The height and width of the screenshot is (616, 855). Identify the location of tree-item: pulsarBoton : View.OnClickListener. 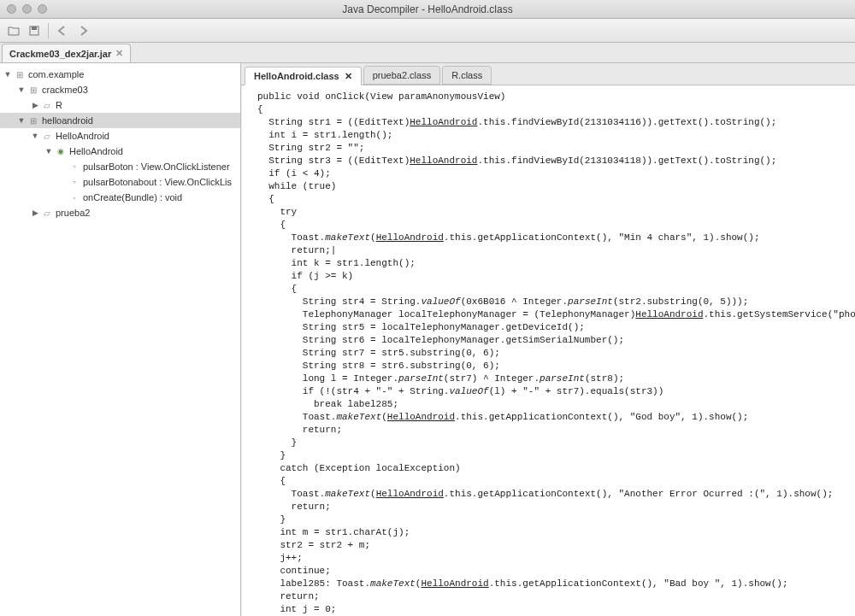
(120, 167).